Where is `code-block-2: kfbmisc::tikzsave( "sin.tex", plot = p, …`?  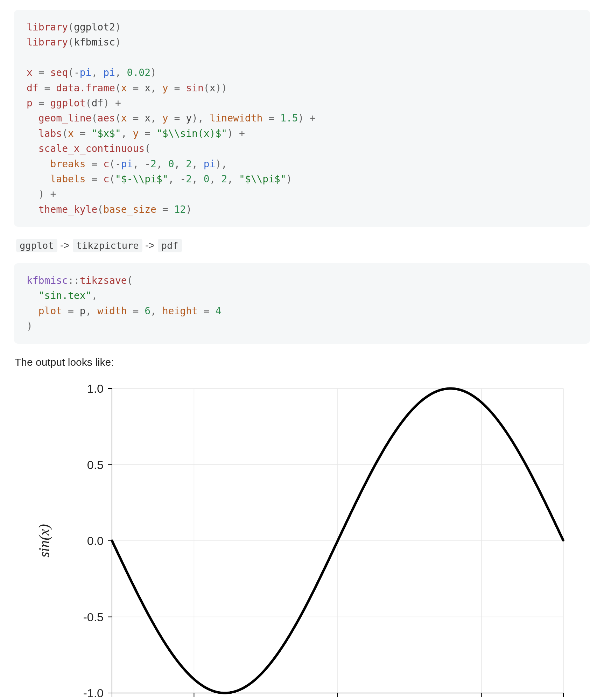
code-block-2: kfbmisc::tikzsave( "sin.tex", plot = p, … is located at coordinates (302, 303).